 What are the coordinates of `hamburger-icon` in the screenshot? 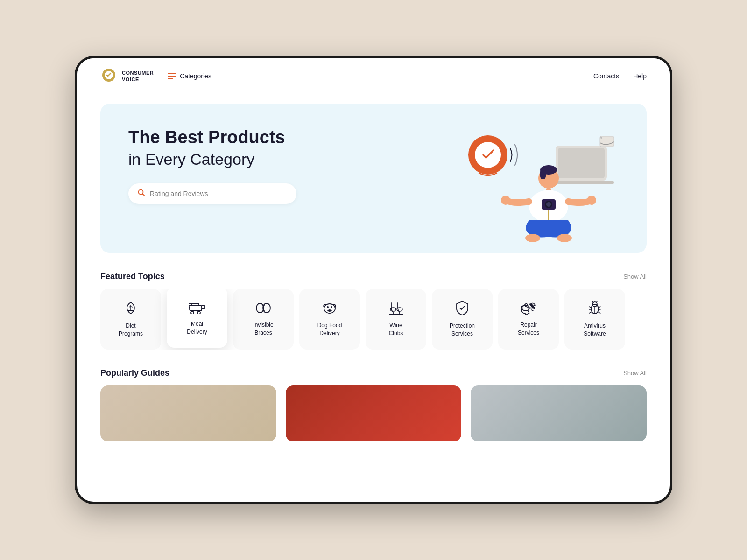 It's located at (172, 76).